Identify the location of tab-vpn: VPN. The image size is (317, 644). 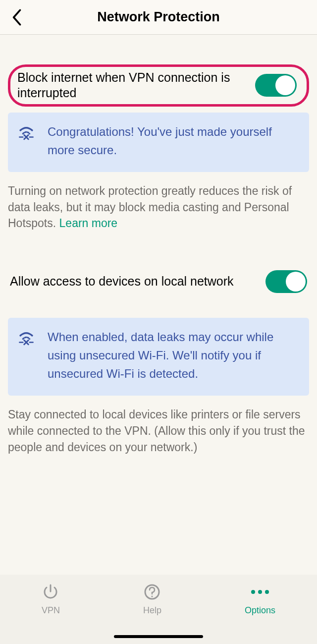
(51, 600).